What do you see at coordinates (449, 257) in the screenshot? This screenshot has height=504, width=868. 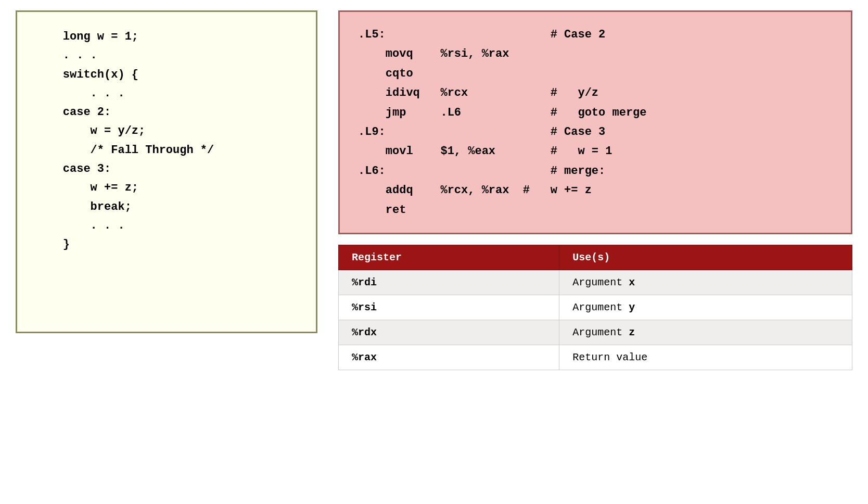 I see `col-header-register: Register` at bounding box center [449, 257].